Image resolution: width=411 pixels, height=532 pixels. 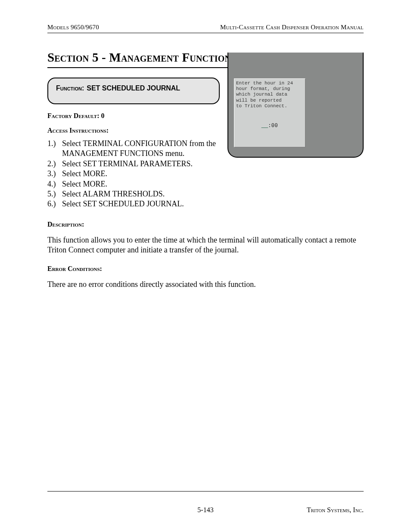 I want to click on page-number: 5-143, so click(x=205, y=510).